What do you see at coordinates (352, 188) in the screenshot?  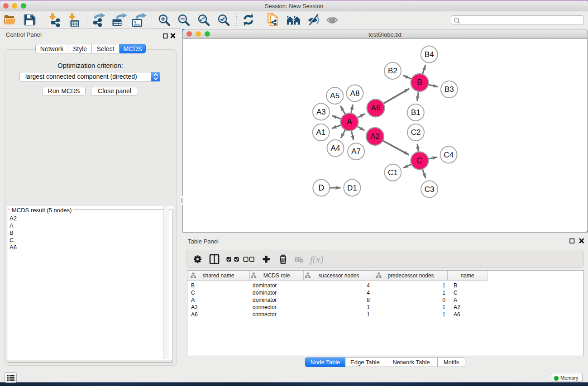 I see `svg-text: D1` at bounding box center [352, 188].